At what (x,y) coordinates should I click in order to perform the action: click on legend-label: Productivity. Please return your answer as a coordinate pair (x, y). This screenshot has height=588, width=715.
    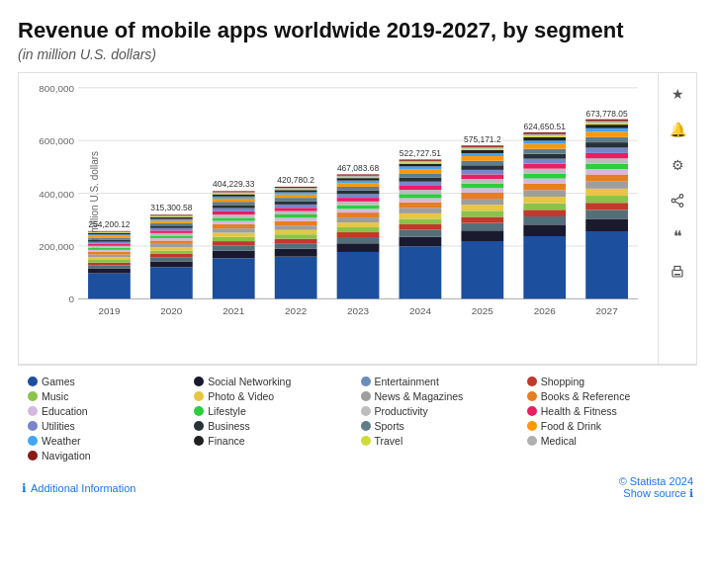
    Looking at the image, I should click on (402, 411).